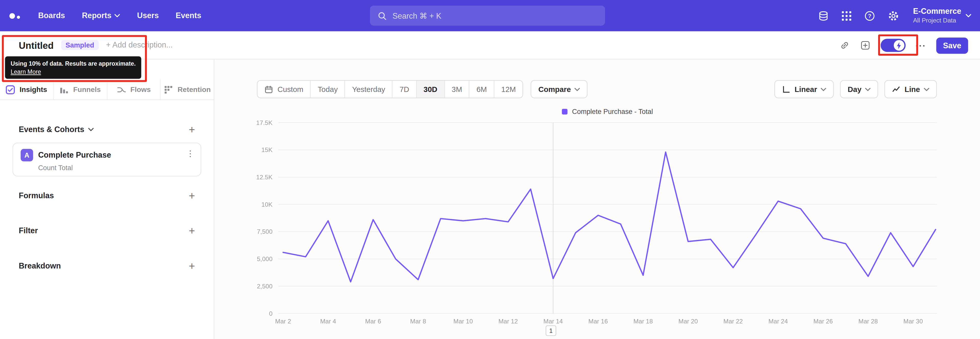  What do you see at coordinates (284, 89) in the screenshot?
I see `range-custom: Custom` at bounding box center [284, 89].